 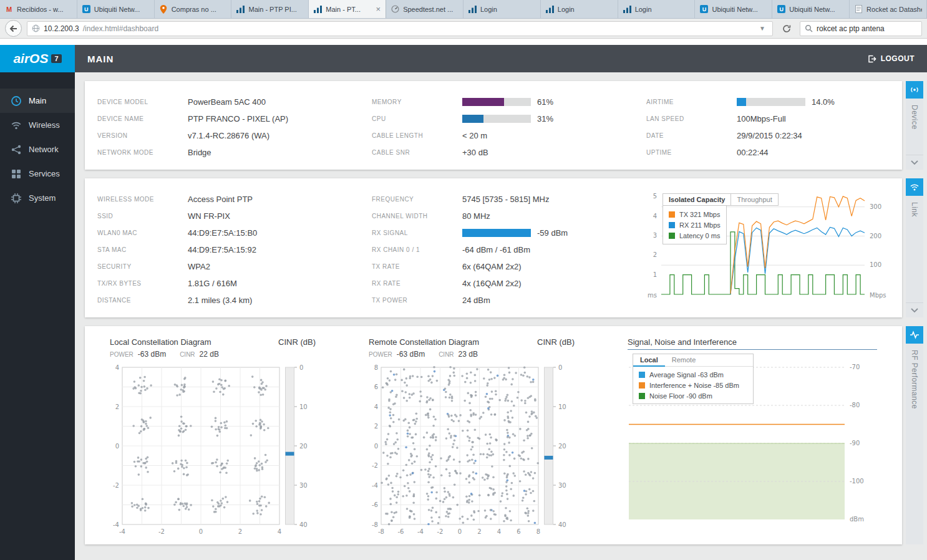 I want to click on svg-text: -8, so click(x=375, y=525).